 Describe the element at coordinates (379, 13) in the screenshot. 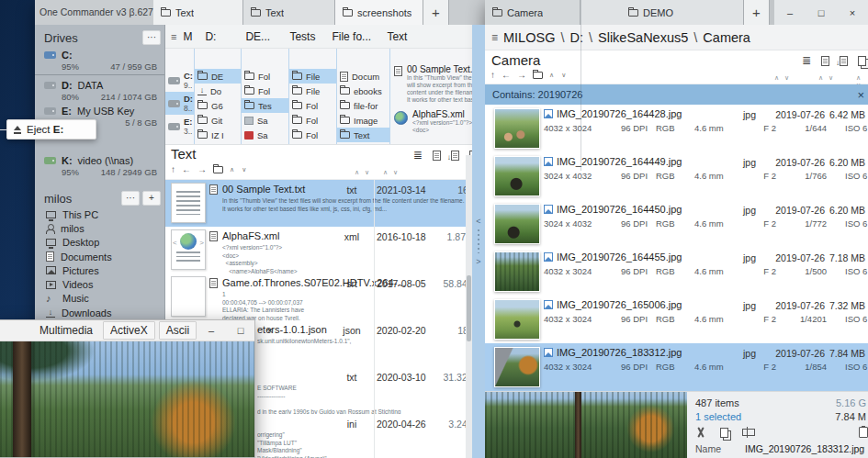

I see `tab-screenshots: screenshots` at that location.